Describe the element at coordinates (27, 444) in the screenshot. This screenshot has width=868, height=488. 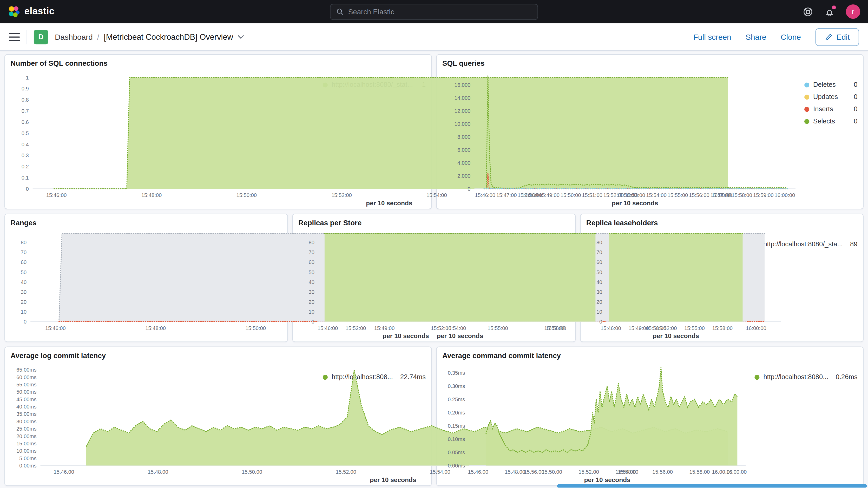
I see `y-tick-label: 15.00ms` at that location.